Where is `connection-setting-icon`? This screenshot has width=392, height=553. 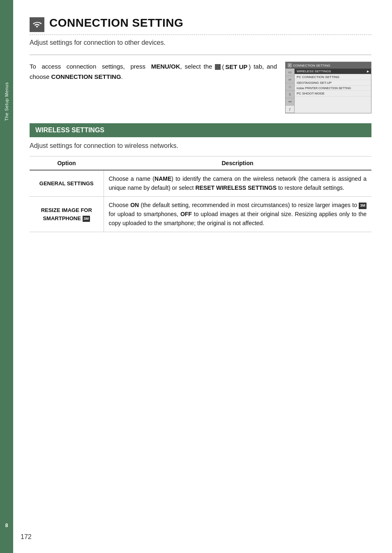 connection-setting-icon is located at coordinates (37, 25).